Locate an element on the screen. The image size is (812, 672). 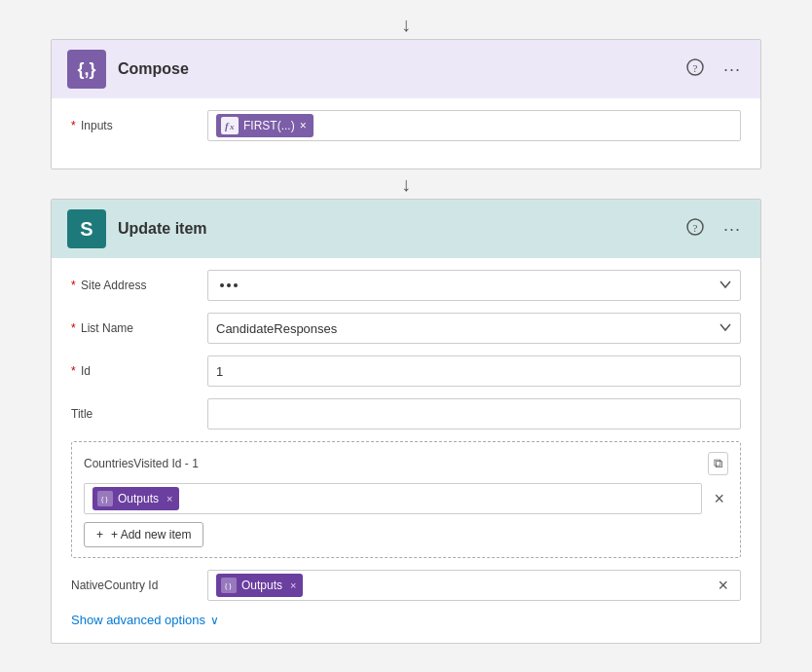
native-country-row: NativeCountry Id {} Outputs × × is located at coordinates (406, 585).